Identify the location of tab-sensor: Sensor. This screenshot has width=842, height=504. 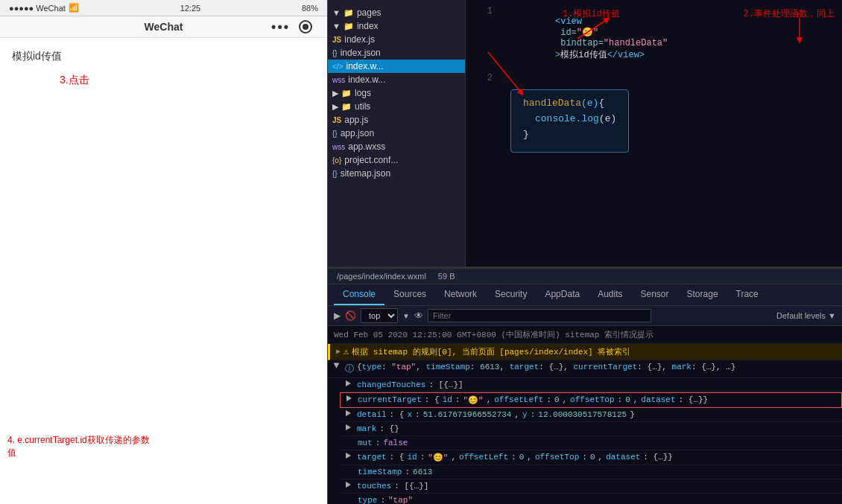
(655, 295).